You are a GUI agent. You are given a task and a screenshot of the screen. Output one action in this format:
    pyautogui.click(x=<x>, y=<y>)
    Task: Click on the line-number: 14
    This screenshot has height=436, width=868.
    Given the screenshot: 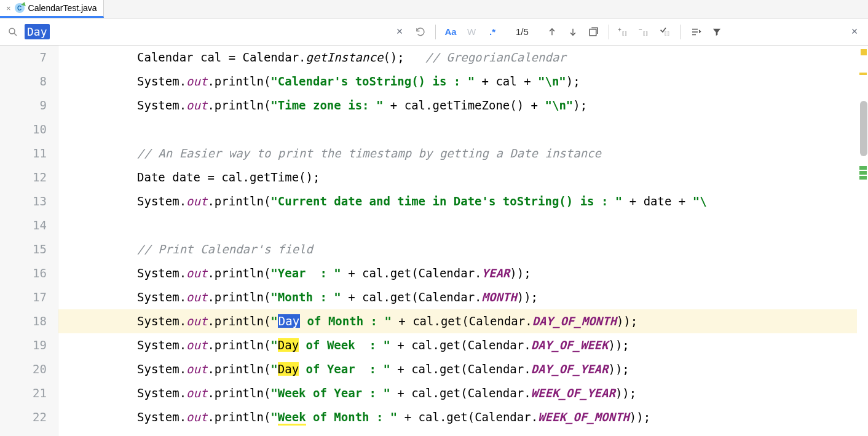 What is the action you would take?
    pyautogui.click(x=23, y=225)
    